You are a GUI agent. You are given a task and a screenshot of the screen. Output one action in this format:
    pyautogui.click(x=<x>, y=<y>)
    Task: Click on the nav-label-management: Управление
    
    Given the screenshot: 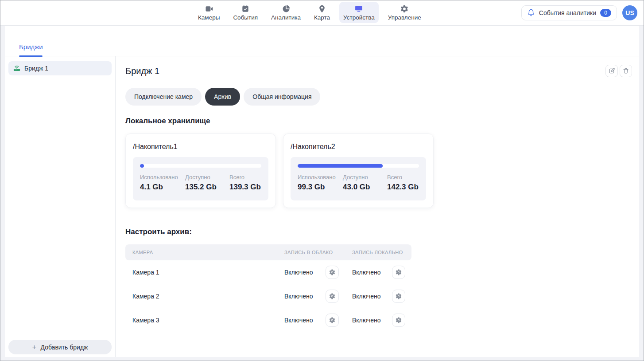 What is the action you would take?
    pyautogui.click(x=405, y=18)
    